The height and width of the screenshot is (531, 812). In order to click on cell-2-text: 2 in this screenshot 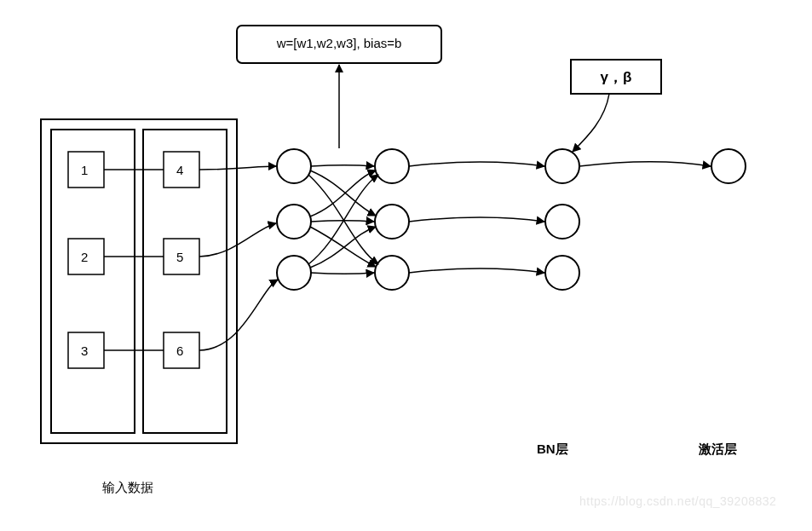, I will do `click(84, 257)`.